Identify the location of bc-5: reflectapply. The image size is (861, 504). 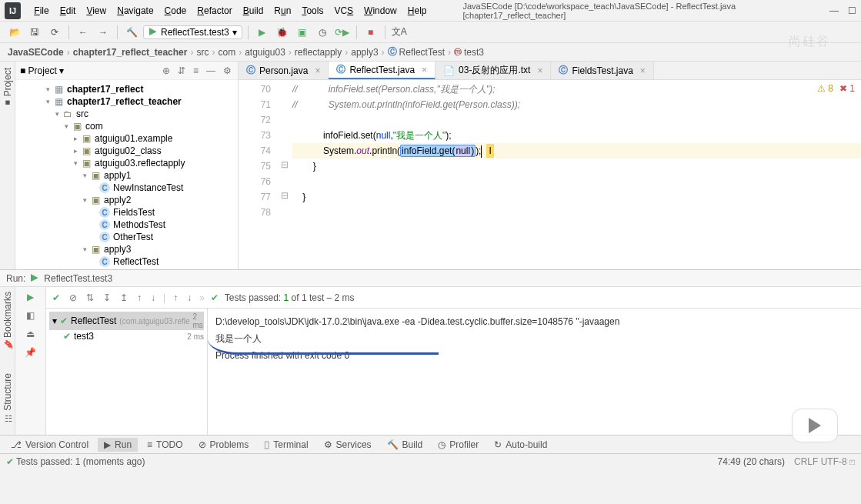
(319, 52).